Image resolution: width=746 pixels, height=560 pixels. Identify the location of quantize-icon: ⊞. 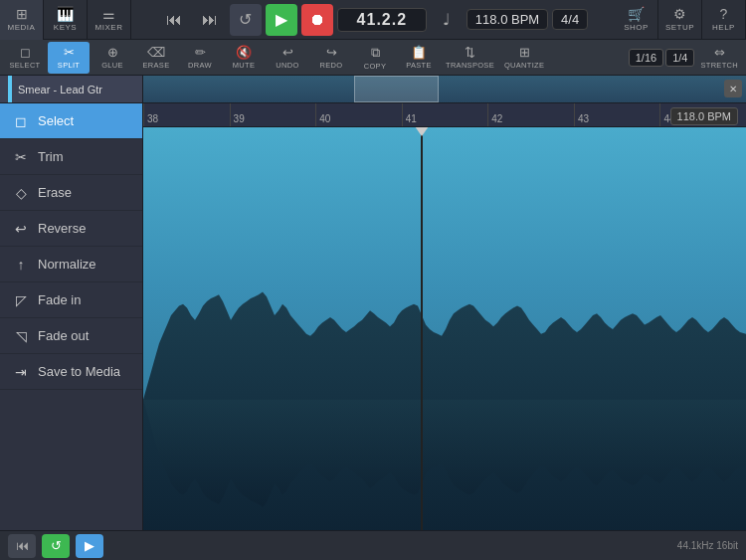
(525, 52).